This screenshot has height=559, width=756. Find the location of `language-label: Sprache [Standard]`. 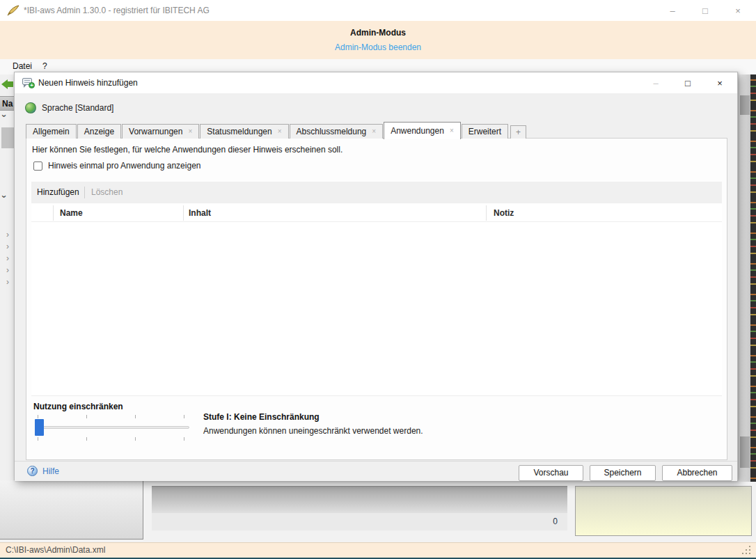

language-label: Sprache [Standard] is located at coordinates (78, 108).